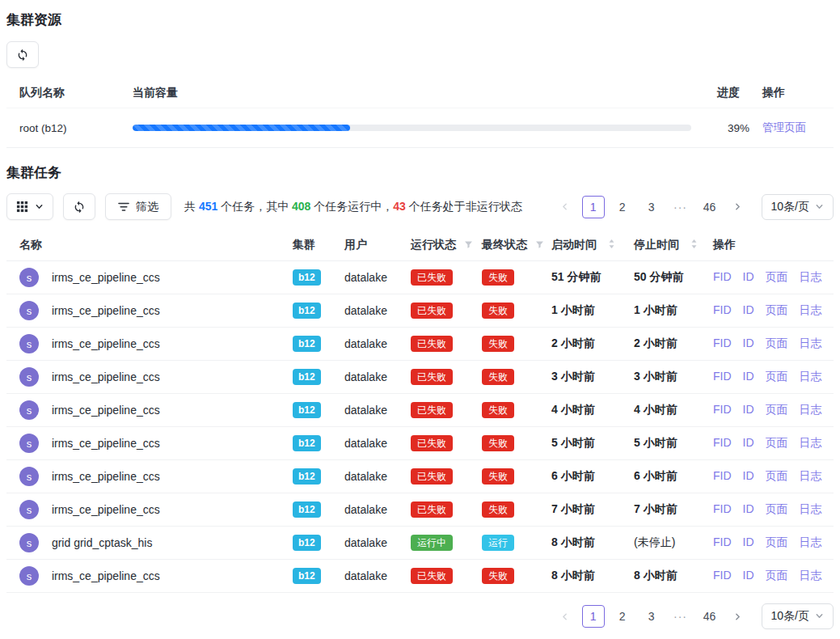 The height and width of the screenshot is (639, 840). I want to click on run-status-badge: 已失败, so click(432, 510).